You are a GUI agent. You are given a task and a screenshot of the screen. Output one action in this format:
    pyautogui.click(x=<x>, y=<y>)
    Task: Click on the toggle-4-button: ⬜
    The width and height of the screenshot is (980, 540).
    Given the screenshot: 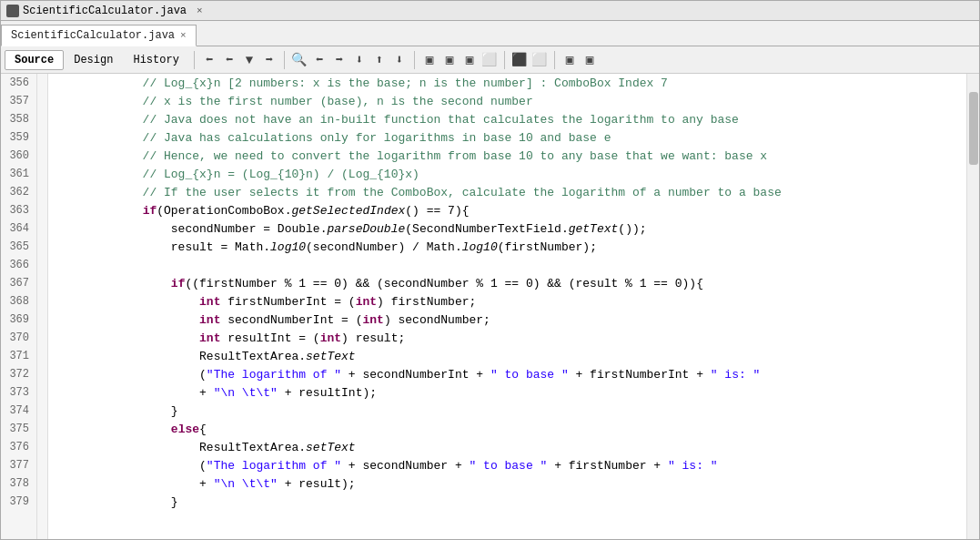 What is the action you would take?
    pyautogui.click(x=490, y=60)
    